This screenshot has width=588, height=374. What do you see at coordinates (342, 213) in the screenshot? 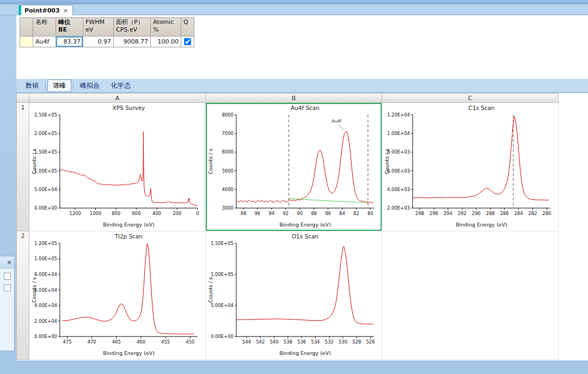
I see `x-tick-label: 84` at bounding box center [342, 213].